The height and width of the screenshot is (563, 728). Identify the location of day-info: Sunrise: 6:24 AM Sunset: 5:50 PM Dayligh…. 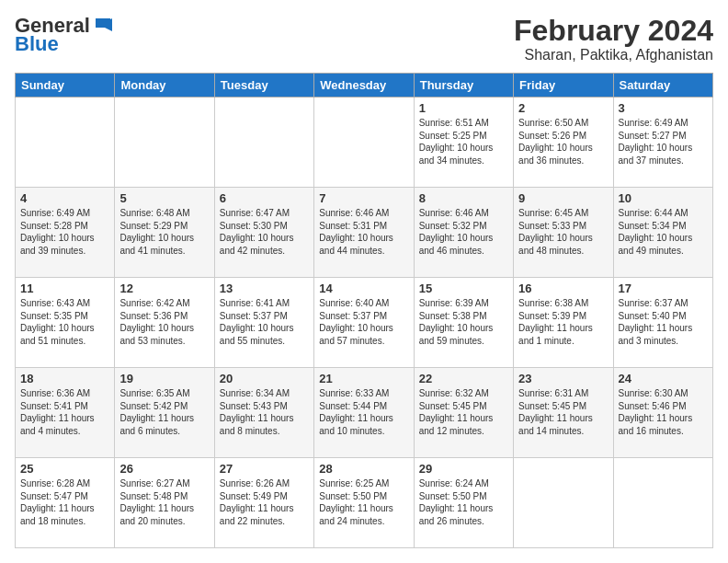
(463, 502).